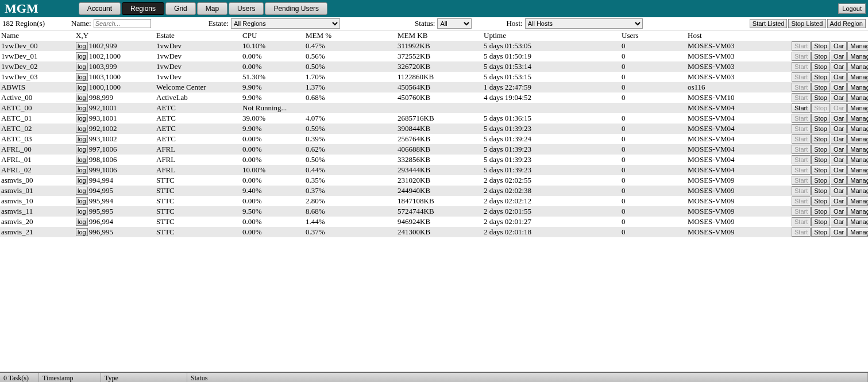  Describe the element at coordinates (852, 9) in the screenshot. I see `logout-button: Logout` at that location.